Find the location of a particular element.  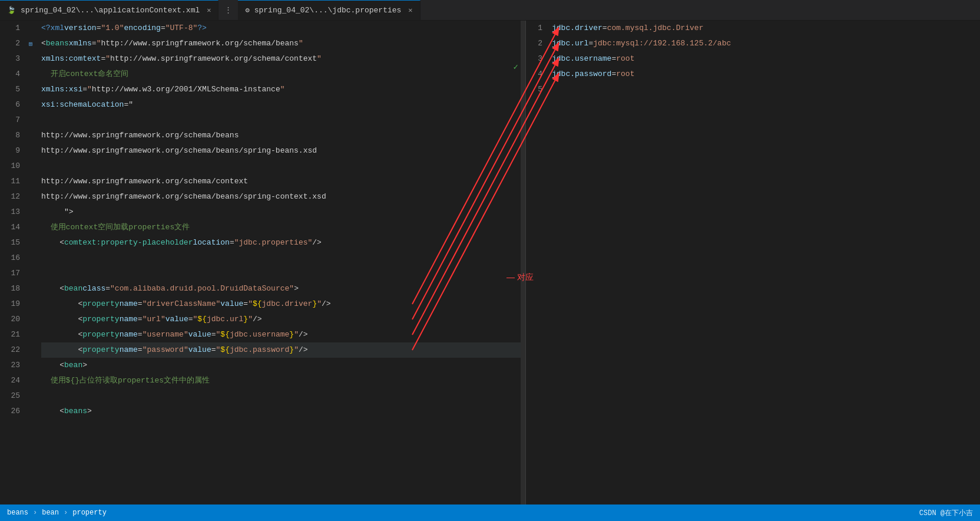

comment-text: 使用context空间加载properties文件 is located at coordinates (115, 227).